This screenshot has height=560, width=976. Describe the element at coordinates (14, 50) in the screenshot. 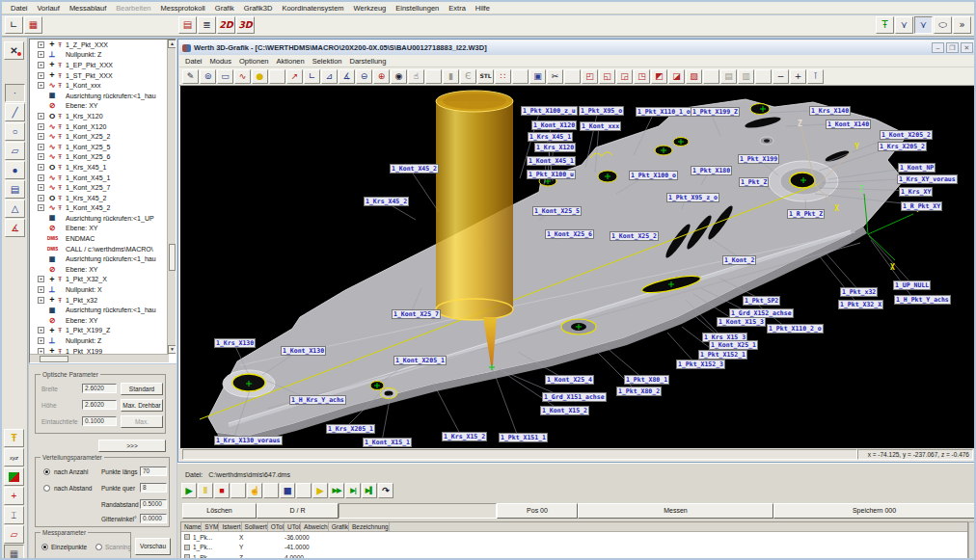

I see `delete-element-icon: ✕` at that location.